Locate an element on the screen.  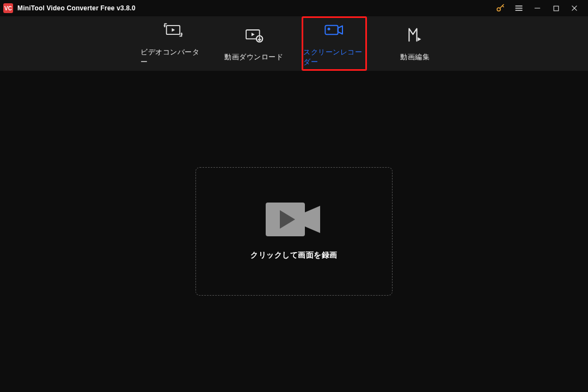
tab-label: ビデオコンバーター is located at coordinates (173, 57).